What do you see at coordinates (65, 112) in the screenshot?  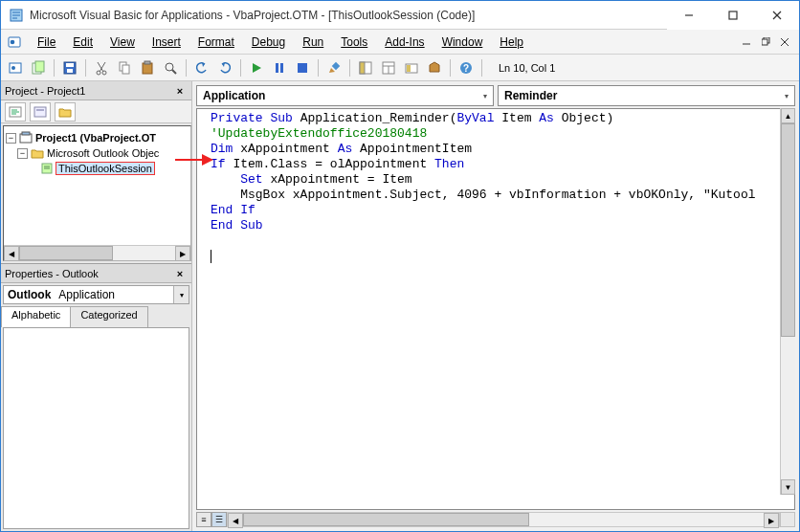 I see `toggle-folders-button` at bounding box center [65, 112].